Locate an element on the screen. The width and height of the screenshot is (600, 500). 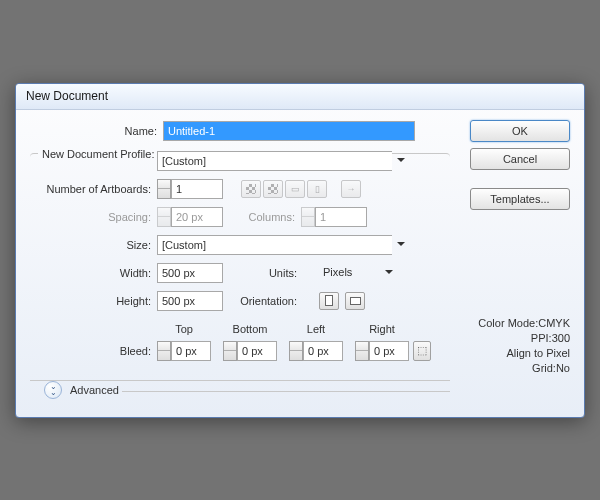
chevron-down-icon: ⌄⌄ is located at coordinates (53, 390).